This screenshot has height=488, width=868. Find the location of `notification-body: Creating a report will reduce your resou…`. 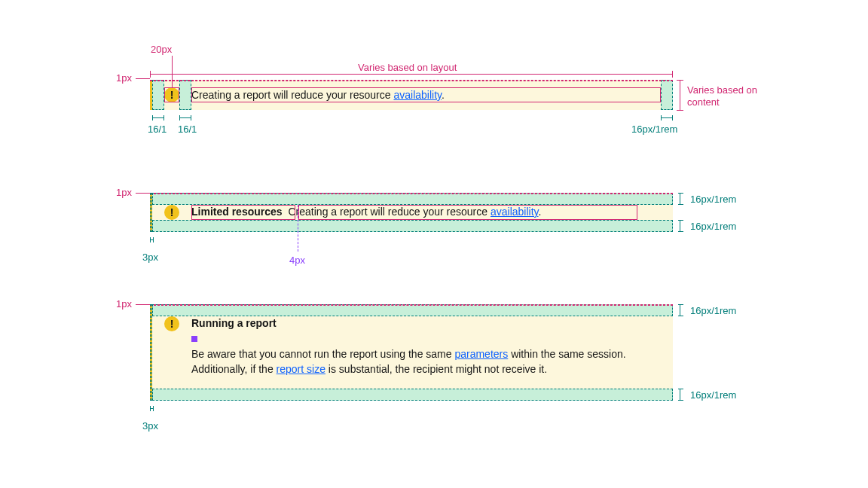

notification-body: Creating a report will reduce your resou… is located at coordinates (426, 96).